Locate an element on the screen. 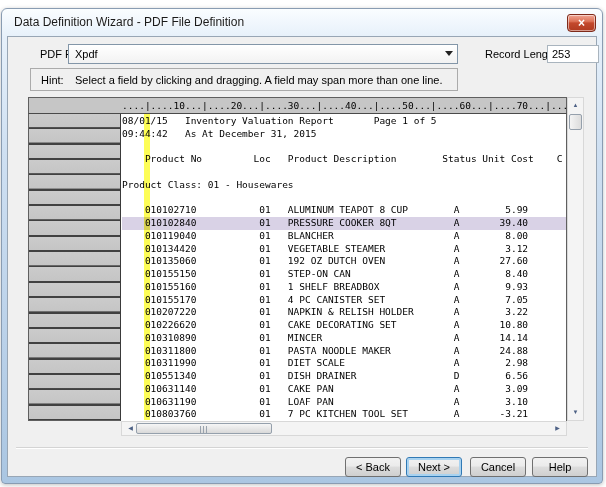 This screenshot has height=487, width=606. report-line: 010134420 01 VEGETABLE STEAMER A 3.12 is located at coordinates (344, 250).